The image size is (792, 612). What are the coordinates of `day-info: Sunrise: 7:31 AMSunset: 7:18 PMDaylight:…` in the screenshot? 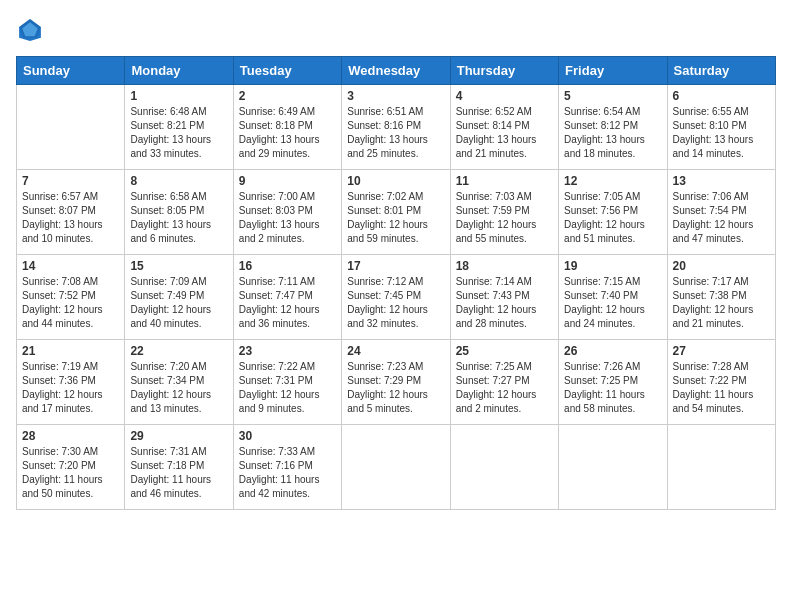 It's located at (178, 473).